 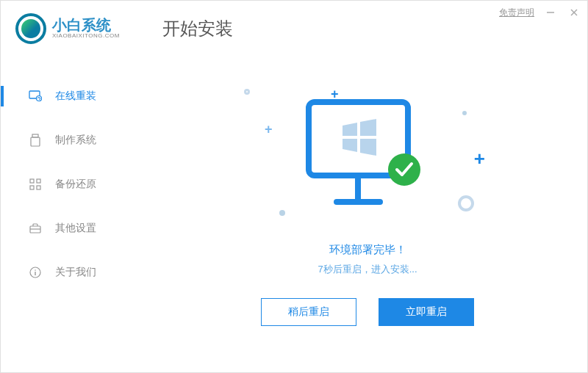 What do you see at coordinates (74, 184) in the screenshot?
I see `sidebar-item-backup-restore: 备份还原` at bounding box center [74, 184].